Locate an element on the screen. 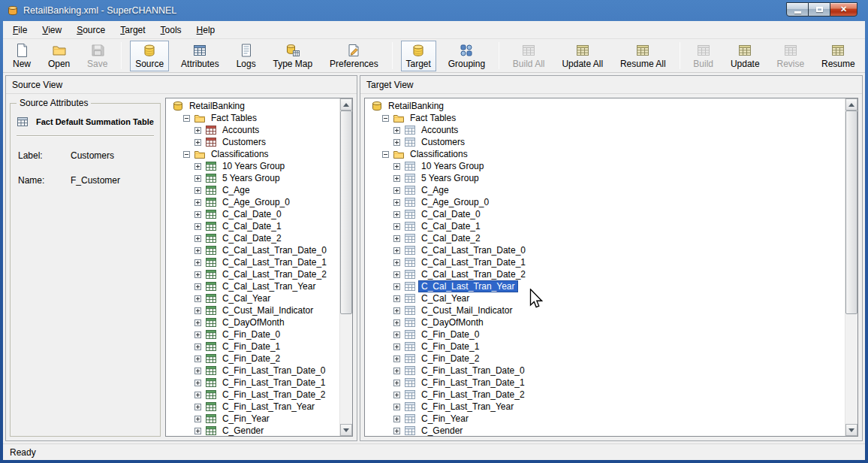  source-button: Source is located at coordinates (149, 56).